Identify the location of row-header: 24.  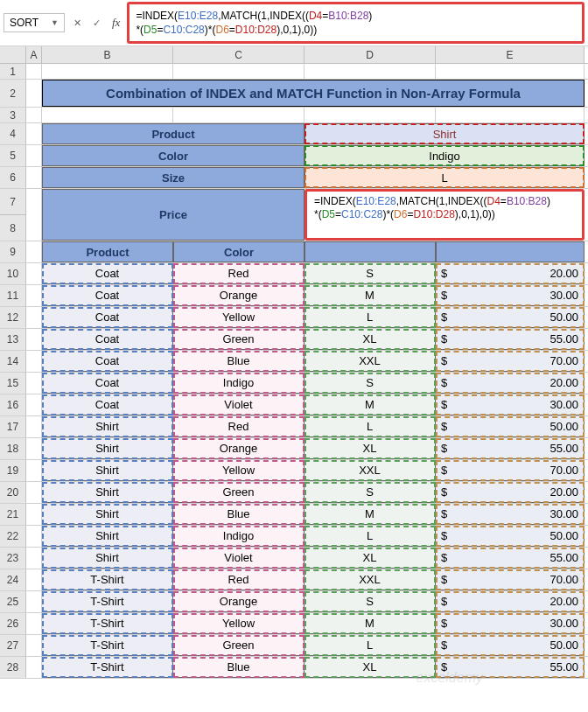
(13, 580).